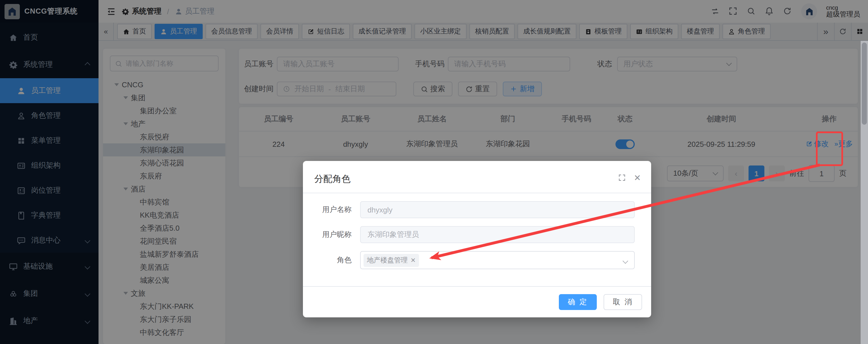 The width and height of the screenshot is (868, 344). Describe the element at coordinates (391, 260) in the screenshot. I see `role-tag: 地产楼盘管理 ✕` at that location.